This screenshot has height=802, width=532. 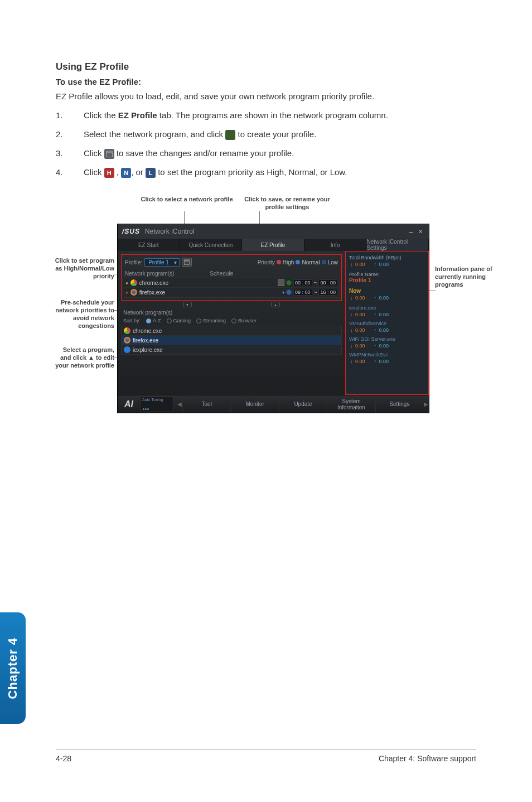 What do you see at coordinates (129, 404) in the screenshot?
I see `ai-logo: AI` at bounding box center [129, 404].